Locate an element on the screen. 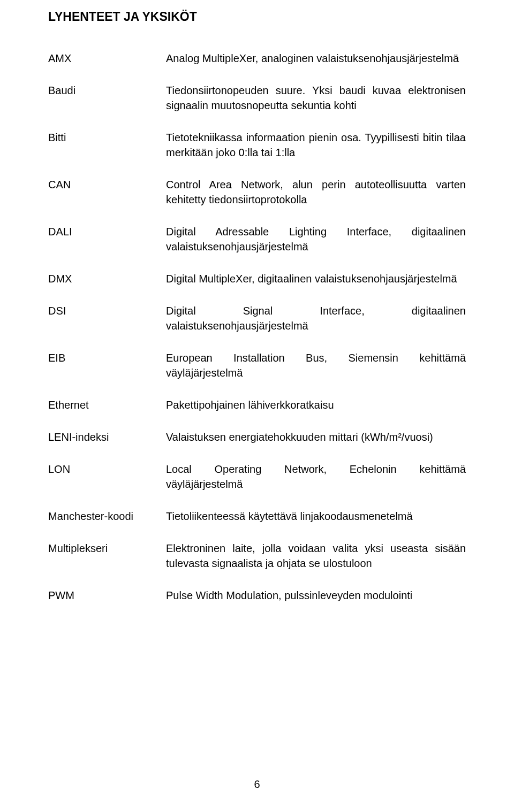 Image resolution: width=514 pixels, height=812 pixels. definition-text: Tietoliikenteessä käytettävä linjakoodau… is located at coordinates (316, 516).